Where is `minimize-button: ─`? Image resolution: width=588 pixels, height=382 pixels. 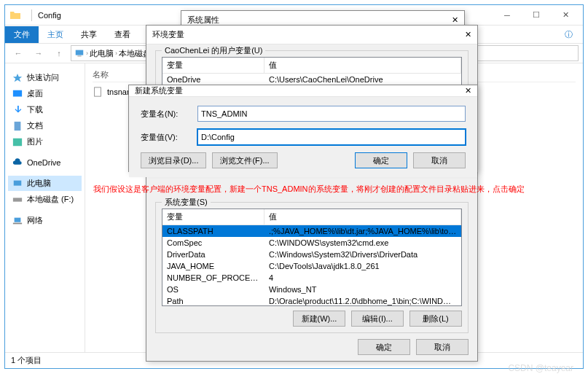
minimize-button: ─ is located at coordinates (507, 15).